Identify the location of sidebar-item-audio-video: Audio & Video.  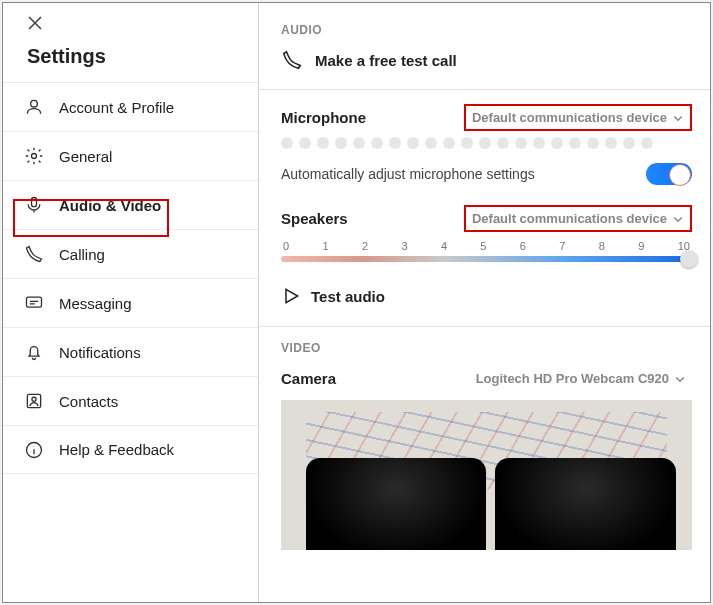
(130, 204).